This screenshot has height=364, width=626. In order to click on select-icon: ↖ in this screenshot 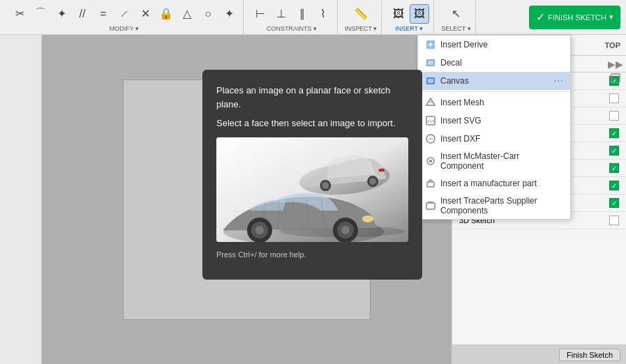, I will do `click(456, 14)`.